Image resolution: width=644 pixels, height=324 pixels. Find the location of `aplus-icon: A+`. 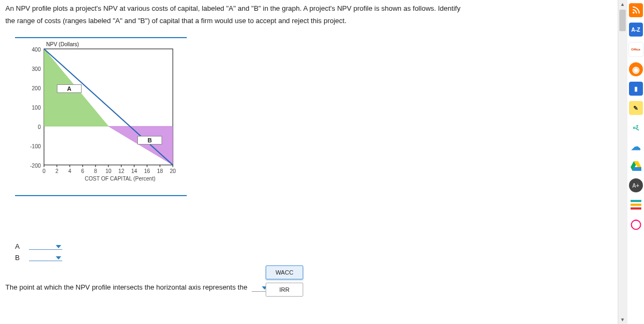

aplus-icon: A+ is located at coordinates (636, 185).